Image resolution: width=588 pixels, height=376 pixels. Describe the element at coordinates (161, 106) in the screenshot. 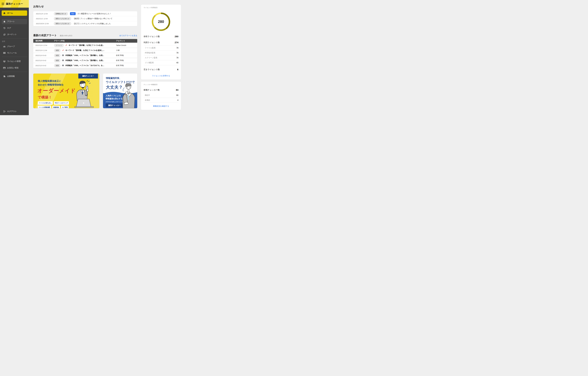

I see `check-status-link: 稼働状況を確認する` at that location.